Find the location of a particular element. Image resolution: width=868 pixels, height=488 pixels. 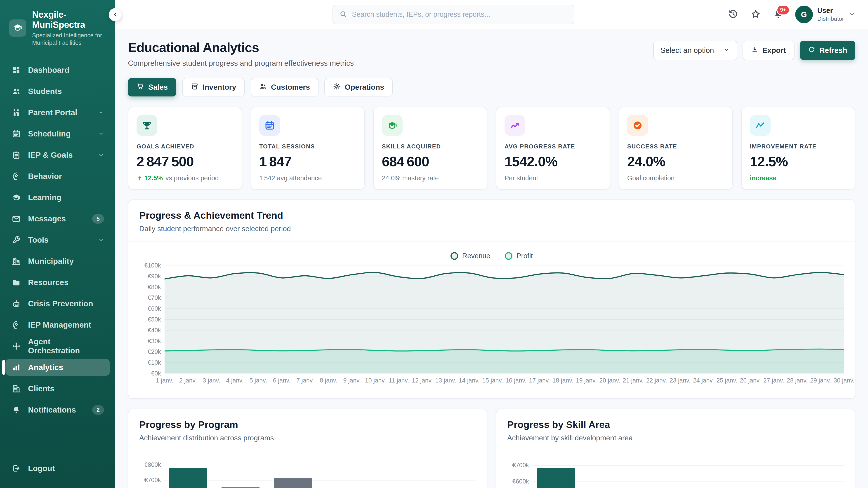

legend-item-revenue: Revenue is located at coordinates (470, 256).